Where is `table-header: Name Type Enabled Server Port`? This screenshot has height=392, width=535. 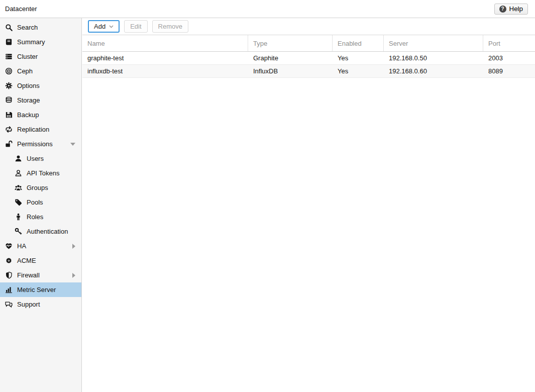
table-header: Name Type Enabled Server Port is located at coordinates (308, 43).